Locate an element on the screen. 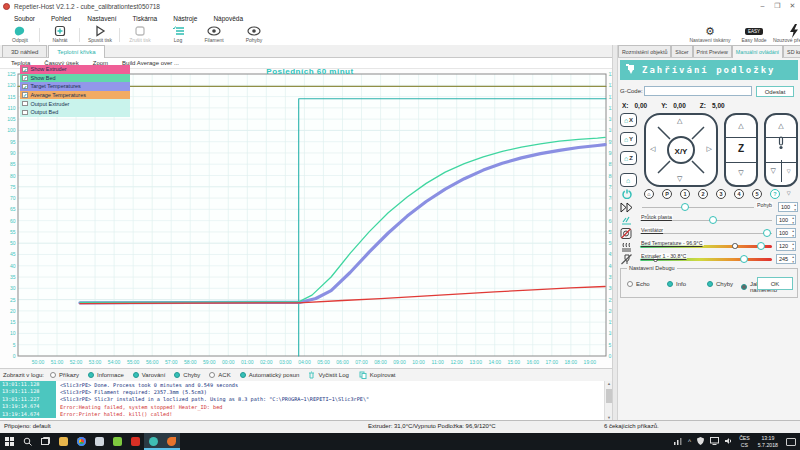  menu-nastavení: Nastavení is located at coordinates (102, 18).